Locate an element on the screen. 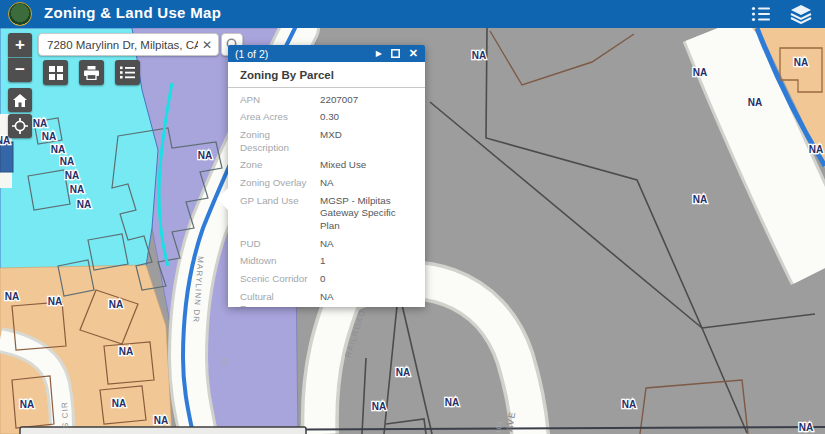 This screenshot has width=825, height=434. attribute-value: MXD is located at coordinates (368, 142).